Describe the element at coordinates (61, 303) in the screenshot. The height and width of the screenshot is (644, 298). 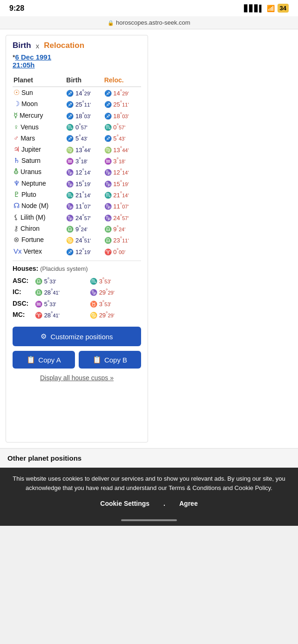
I see `house-birth: ♒ 5°33'` at that location.